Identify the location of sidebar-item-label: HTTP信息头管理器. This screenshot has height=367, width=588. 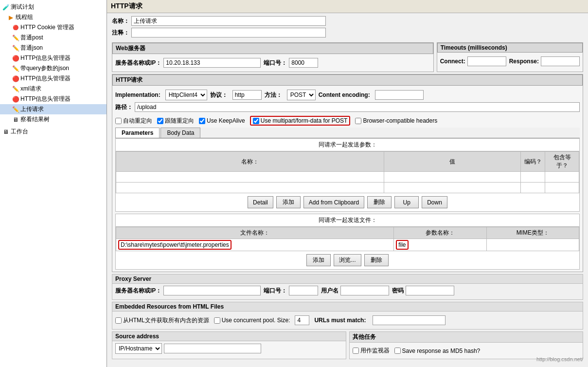
(46, 58).